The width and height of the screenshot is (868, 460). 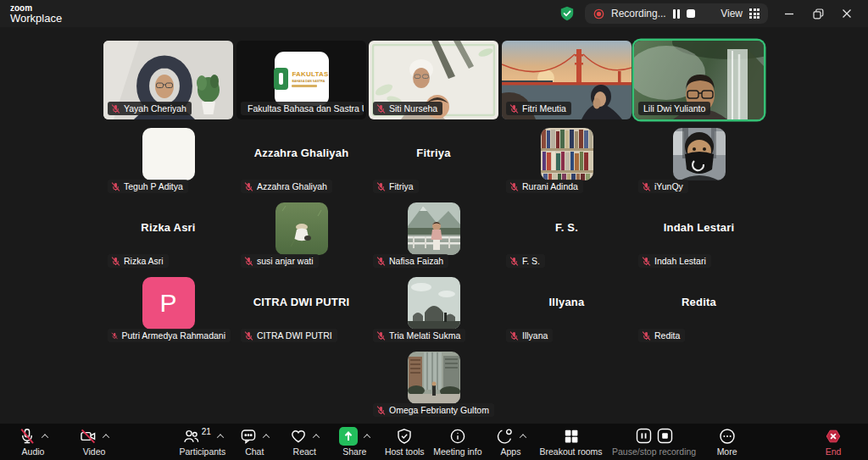 What do you see at coordinates (416, 261) in the screenshot?
I see `participant-name-label: Nafisa Faizah` at bounding box center [416, 261].